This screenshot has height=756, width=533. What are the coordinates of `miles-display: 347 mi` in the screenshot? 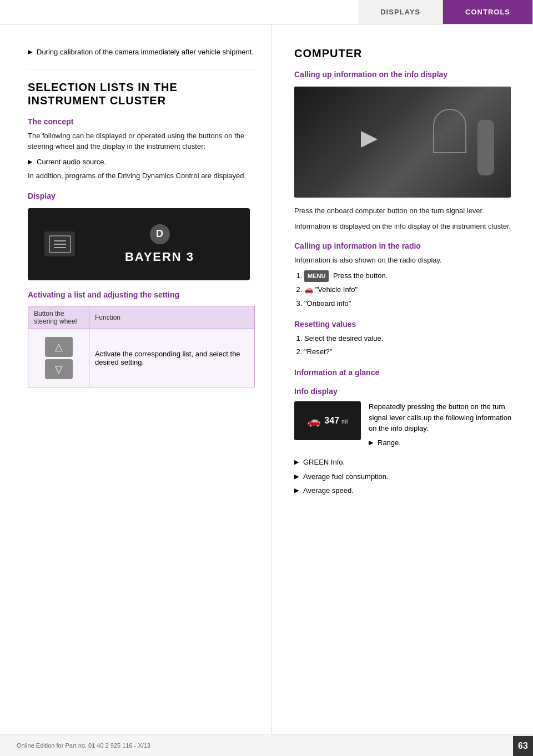 It's located at (336, 421).